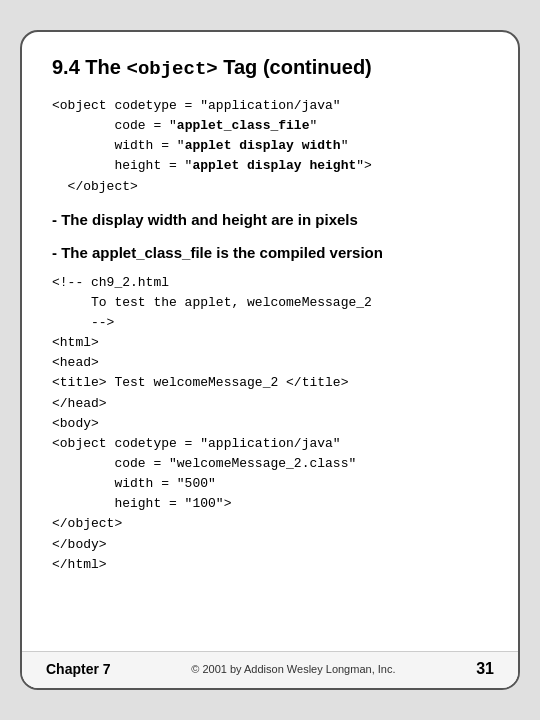 The image size is (540, 720). What do you see at coordinates (270, 126) in the screenshot?
I see `code-line: code = "applet_class_file"` at bounding box center [270, 126].